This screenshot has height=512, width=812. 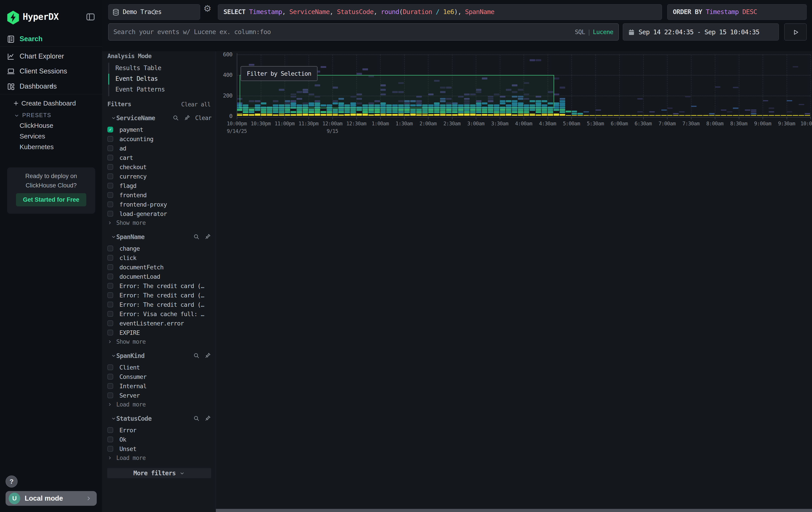 I want to click on sidebar-item-dashboards: Dashboards, so click(x=51, y=86).